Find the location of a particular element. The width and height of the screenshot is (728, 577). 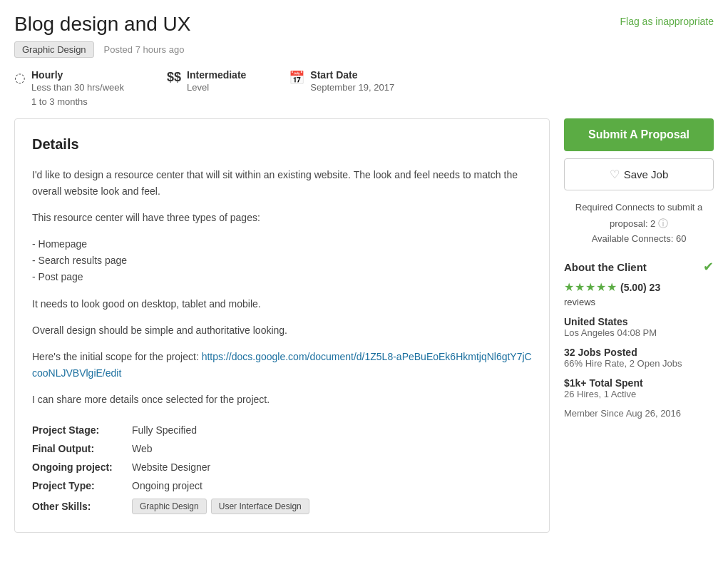

project-type-value: Ongoing project is located at coordinates (167, 486).